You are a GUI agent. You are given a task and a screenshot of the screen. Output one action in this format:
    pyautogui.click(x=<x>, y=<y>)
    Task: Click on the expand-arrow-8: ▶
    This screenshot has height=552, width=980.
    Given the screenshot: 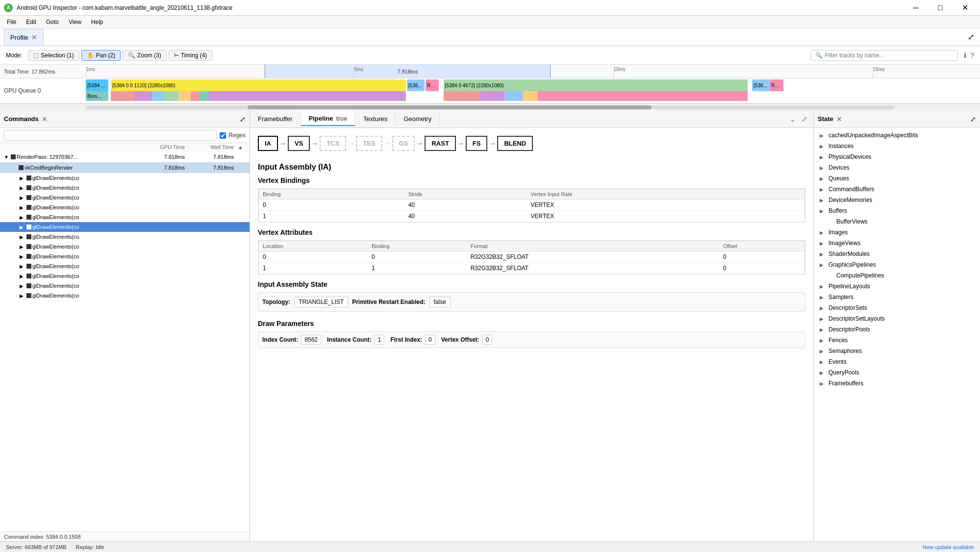 What is the action you would take?
    pyautogui.click(x=23, y=237)
    